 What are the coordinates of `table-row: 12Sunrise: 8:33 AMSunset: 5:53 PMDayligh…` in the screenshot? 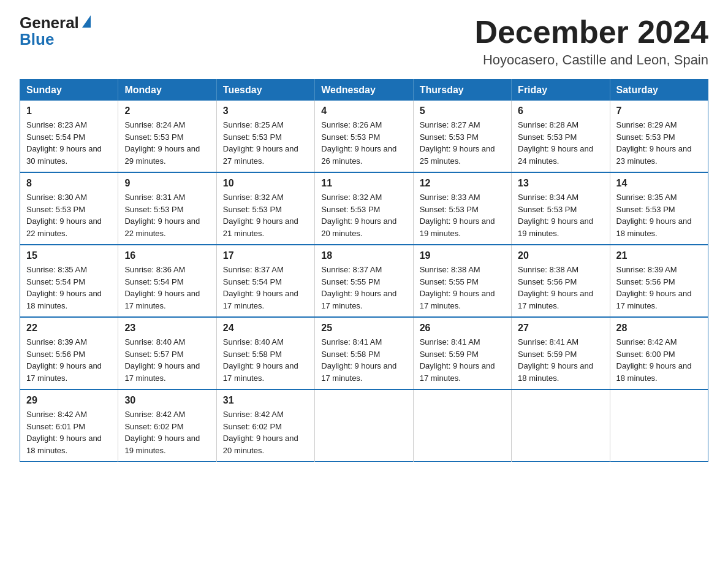 It's located at (462, 209).